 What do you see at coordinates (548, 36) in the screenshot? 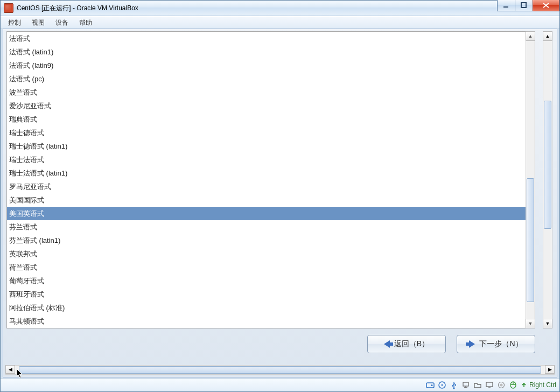
I see `outer-scroll-up-arrow: ▲` at bounding box center [548, 36].